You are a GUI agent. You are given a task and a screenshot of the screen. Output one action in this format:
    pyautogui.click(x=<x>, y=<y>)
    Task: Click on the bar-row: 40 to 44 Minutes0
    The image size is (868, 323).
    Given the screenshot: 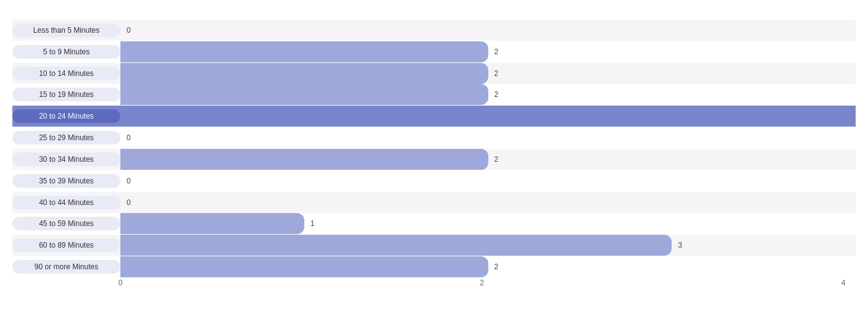 What is the action you would take?
    pyautogui.click(x=434, y=203)
    